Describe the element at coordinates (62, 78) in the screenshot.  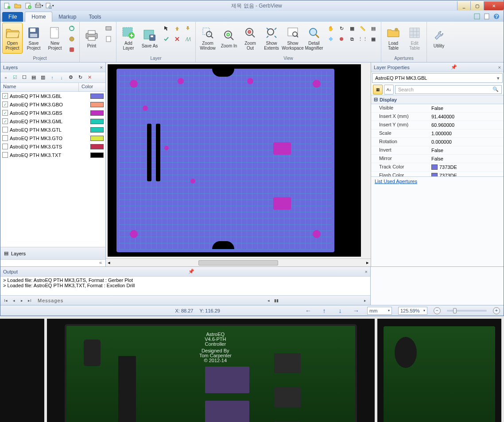
I see `lt-down-icon: ↓` at that location.